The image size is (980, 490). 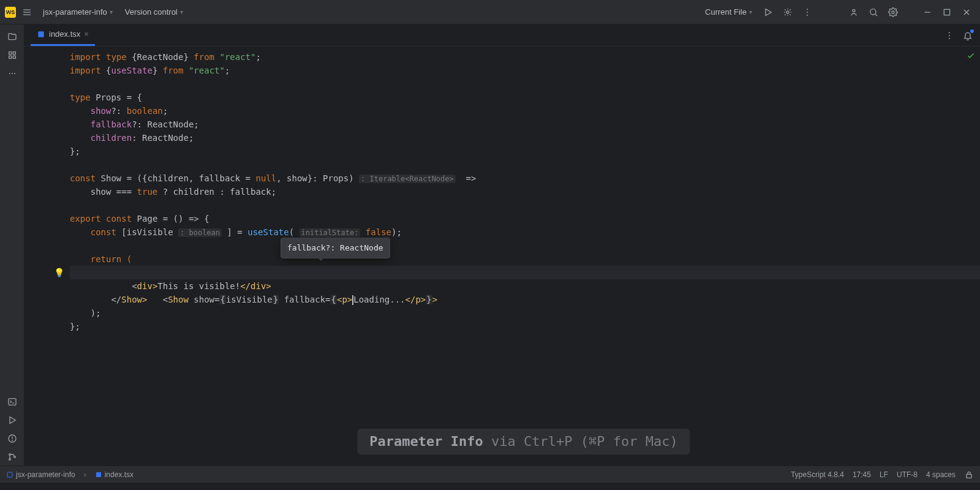 What do you see at coordinates (927, 12) in the screenshot?
I see `minimize-window-icon` at bounding box center [927, 12].